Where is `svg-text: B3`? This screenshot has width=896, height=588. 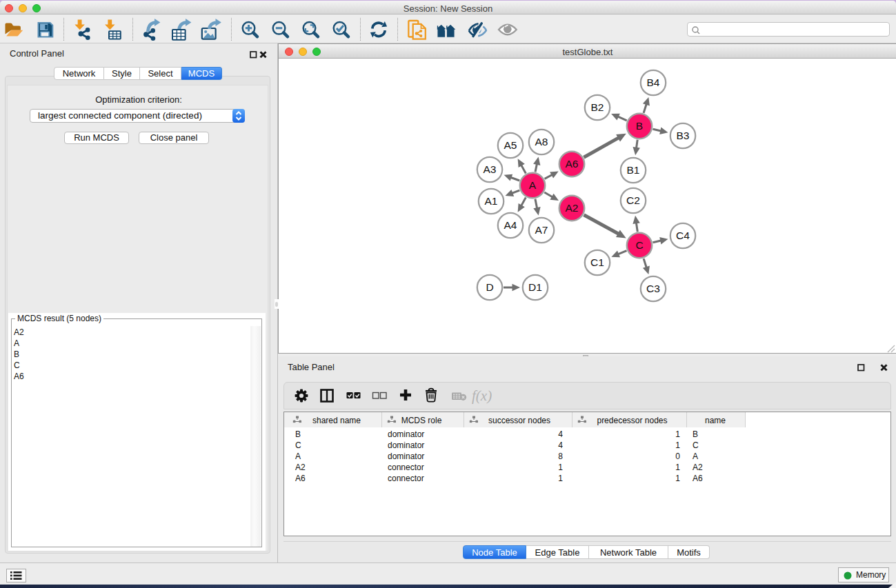 svg-text: B3 is located at coordinates (683, 135).